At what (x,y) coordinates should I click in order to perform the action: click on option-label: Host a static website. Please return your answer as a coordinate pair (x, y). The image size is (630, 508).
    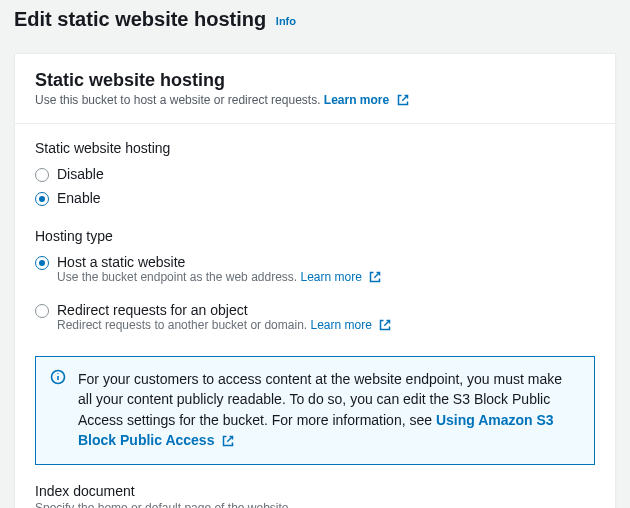
    Looking at the image, I should click on (219, 262).